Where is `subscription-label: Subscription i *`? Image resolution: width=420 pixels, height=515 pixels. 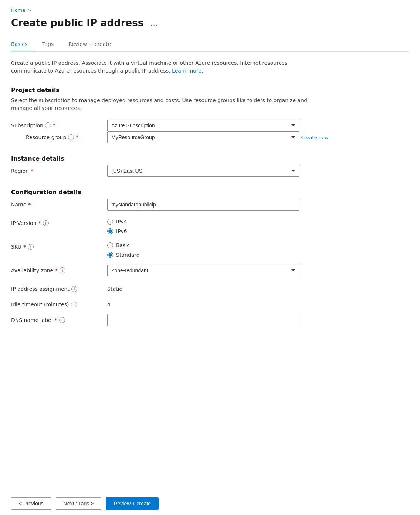
subscription-label: Subscription i * is located at coordinates (59, 124).